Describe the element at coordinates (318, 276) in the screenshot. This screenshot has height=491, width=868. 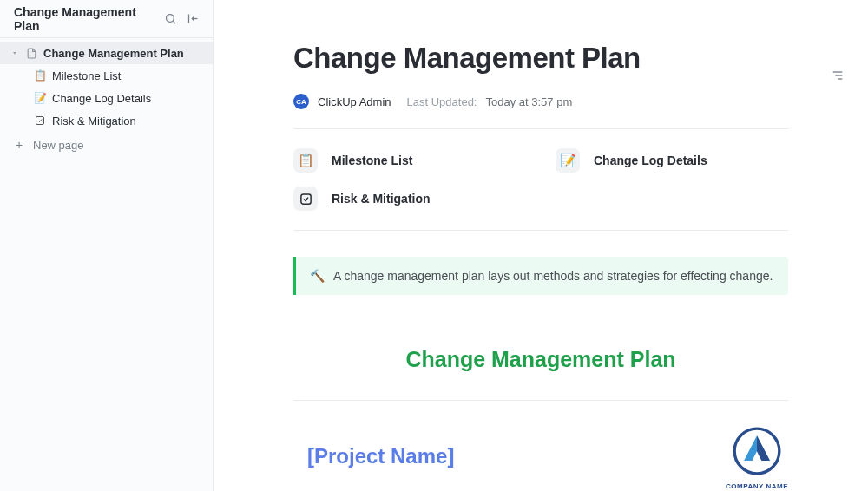
I see `hammer-icon: 🔨` at that location.